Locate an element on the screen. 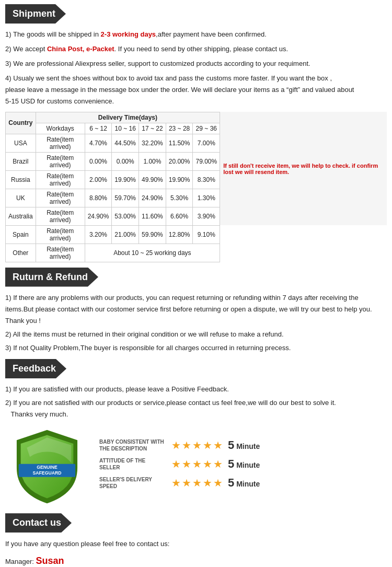  star-2-4: ★ is located at coordinates (207, 464).